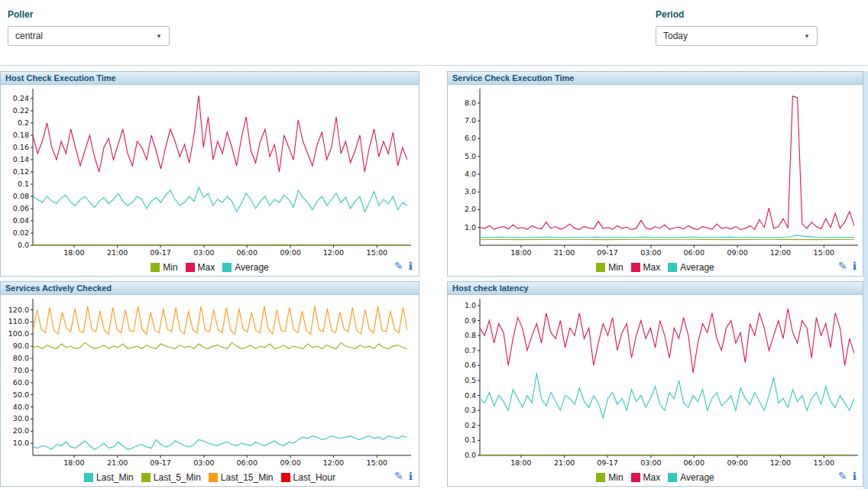  Describe the element at coordinates (471, 455) in the screenshot. I see `svg-text: 0.0` at that location.